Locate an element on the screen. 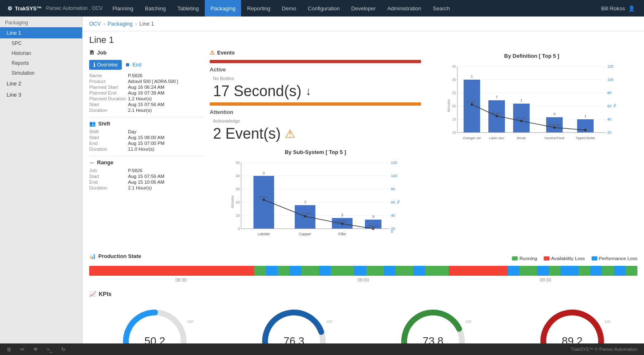 The image size is (644, 355). sidebar-item-line2: Line 2 is located at coordinates (41, 83).